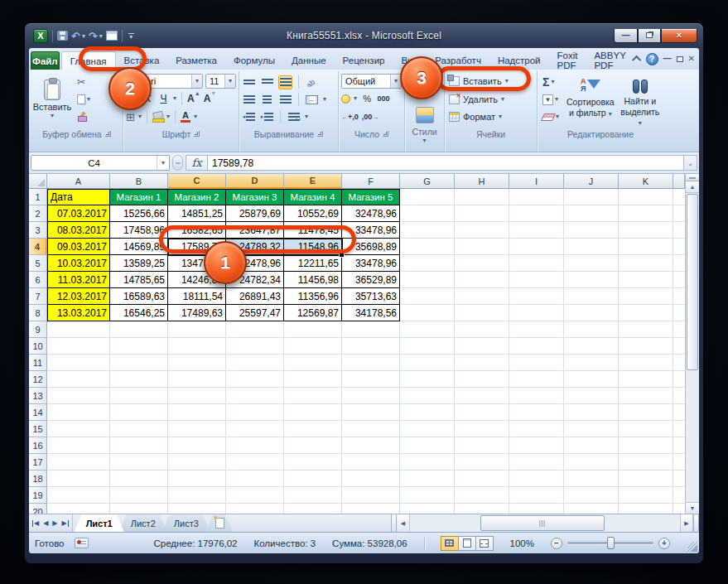  I want to click on paste-button: Вставить ▾, so click(52, 99).